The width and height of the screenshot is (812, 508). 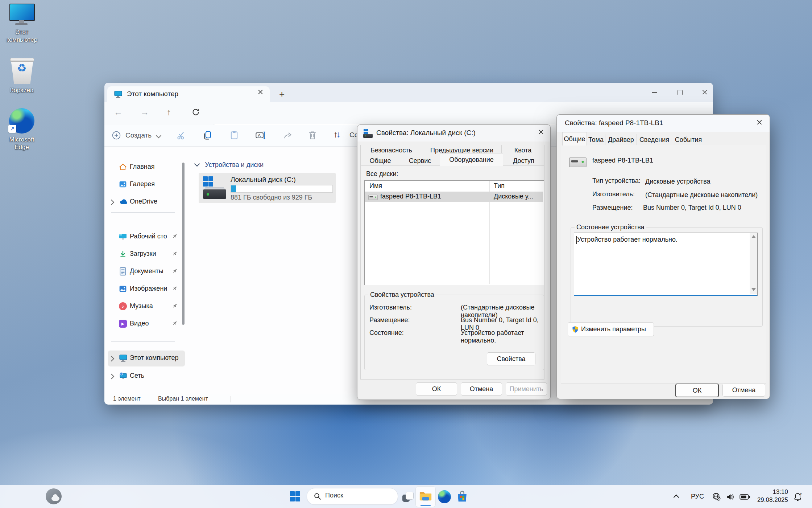 What do you see at coordinates (376, 186) in the screenshot?
I see `column-header-name: Имя` at bounding box center [376, 186].